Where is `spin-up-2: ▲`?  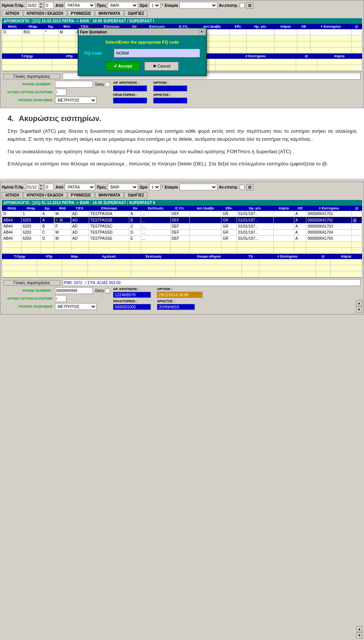 spin-up-2: ▲ is located at coordinates (41, 185).